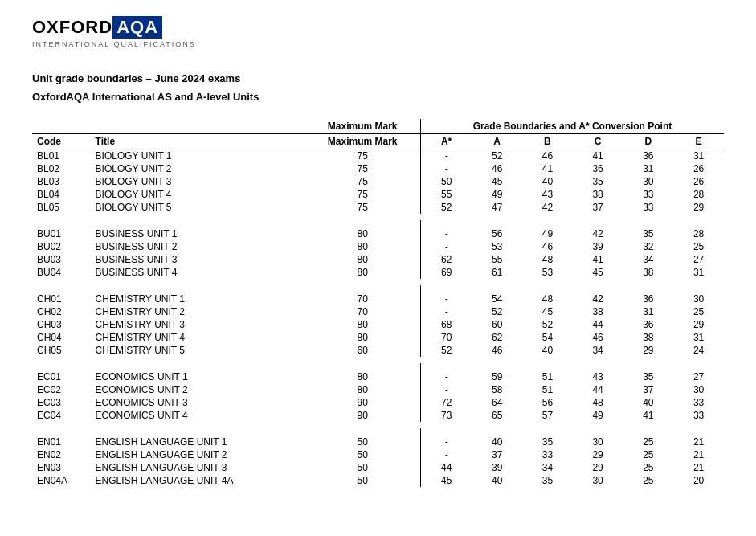 The image size is (756, 536). What do you see at coordinates (198, 260) in the screenshot?
I see `cell-title: BUSINESS UNIT 3` at bounding box center [198, 260].